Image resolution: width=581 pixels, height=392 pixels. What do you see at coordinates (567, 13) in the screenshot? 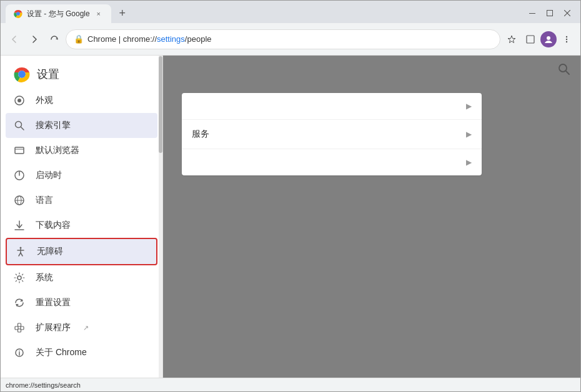
I see `close-button` at bounding box center [567, 13].